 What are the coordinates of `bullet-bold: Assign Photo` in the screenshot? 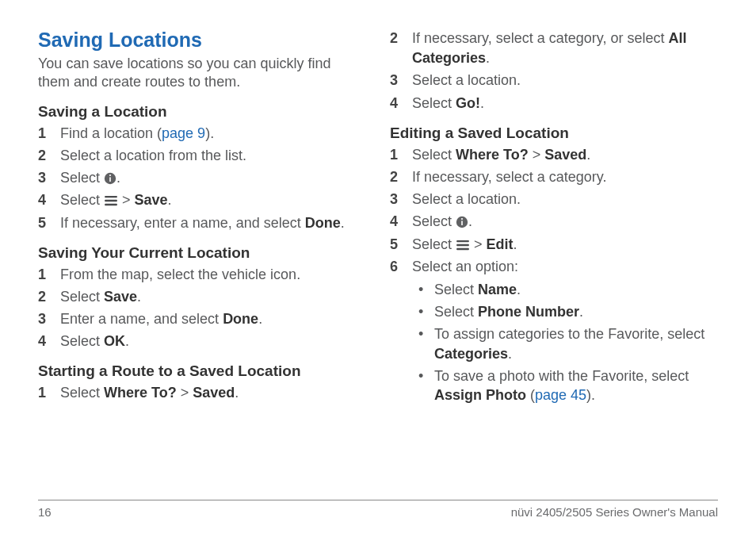 It's located at (480, 395).